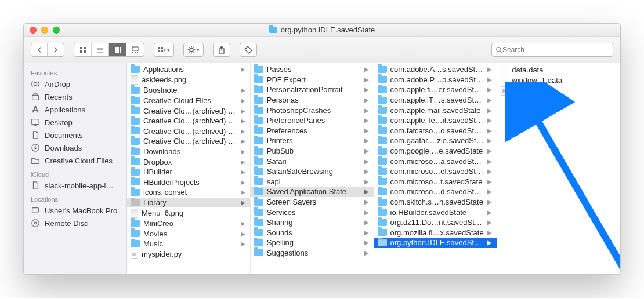  I want to click on list-item: Spelling▶, so click(312, 243).